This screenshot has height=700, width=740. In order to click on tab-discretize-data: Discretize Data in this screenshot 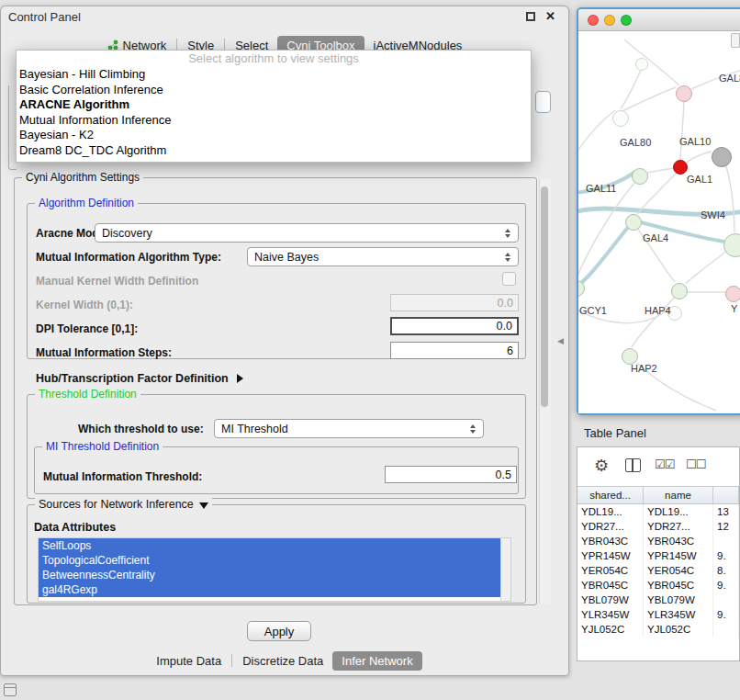, I will do `click(283, 661)`.